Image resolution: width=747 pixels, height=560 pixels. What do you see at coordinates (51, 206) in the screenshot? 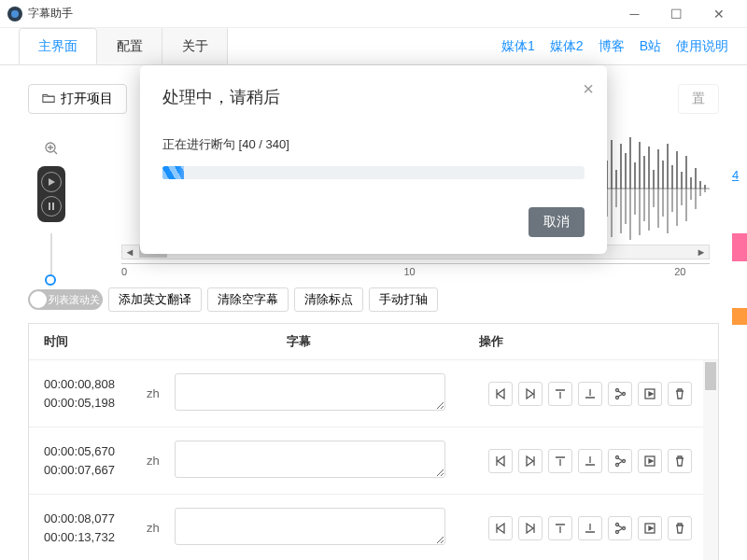
I see `pause-button` at bounding box center [51, 206].